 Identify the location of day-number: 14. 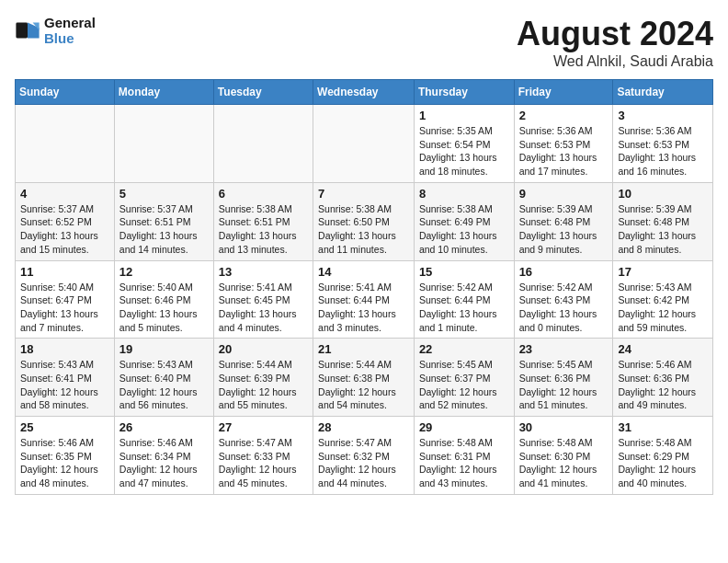
(364, 272).